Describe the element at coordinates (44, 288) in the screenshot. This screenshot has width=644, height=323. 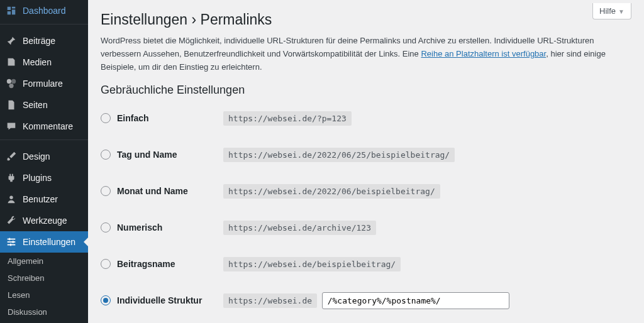
I see `settings-submenu: Allgemein Schreiben Lesen Diskussion Med…` at that location.